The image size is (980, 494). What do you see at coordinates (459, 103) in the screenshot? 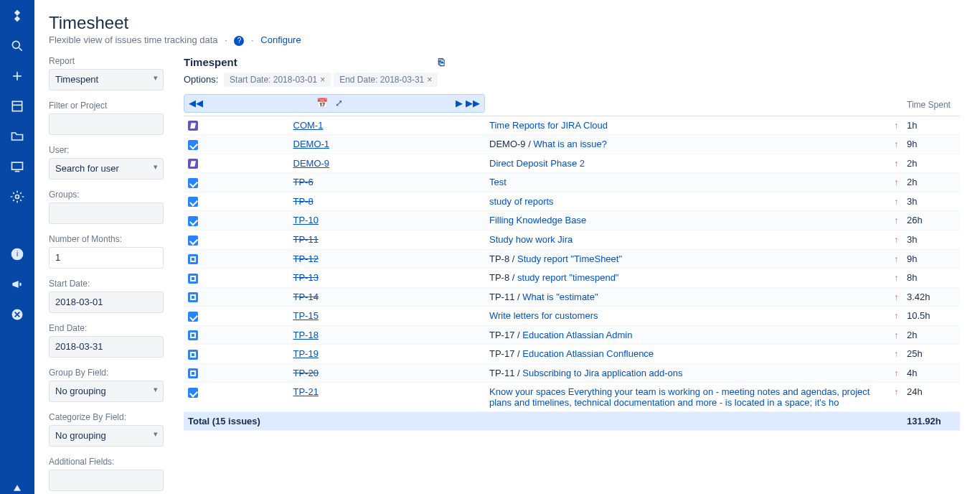
I see `nav-next-icon: ▶` at bounding box center [459, 103].